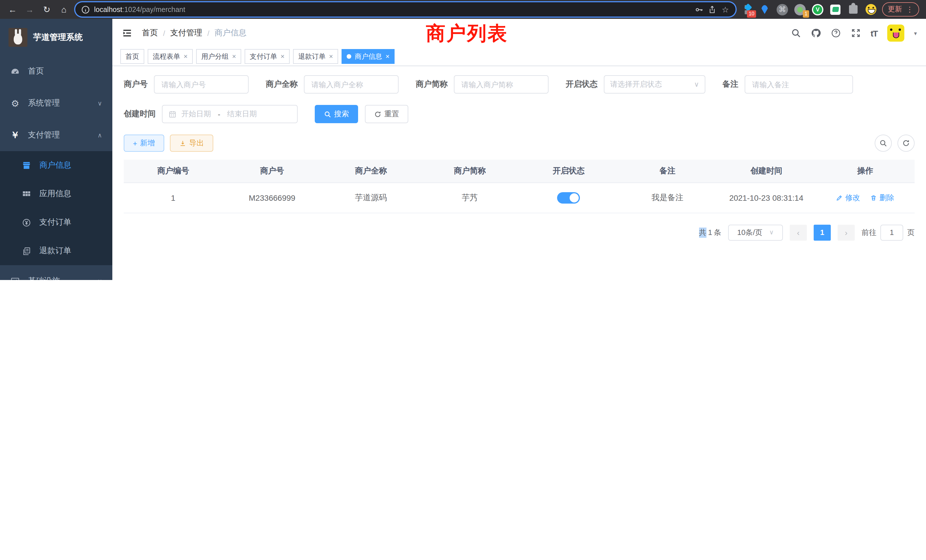  What do you see at coordinates (906, 143) in the screenshot?
I see `refresh-table-button` at bounding box center [906, 143].